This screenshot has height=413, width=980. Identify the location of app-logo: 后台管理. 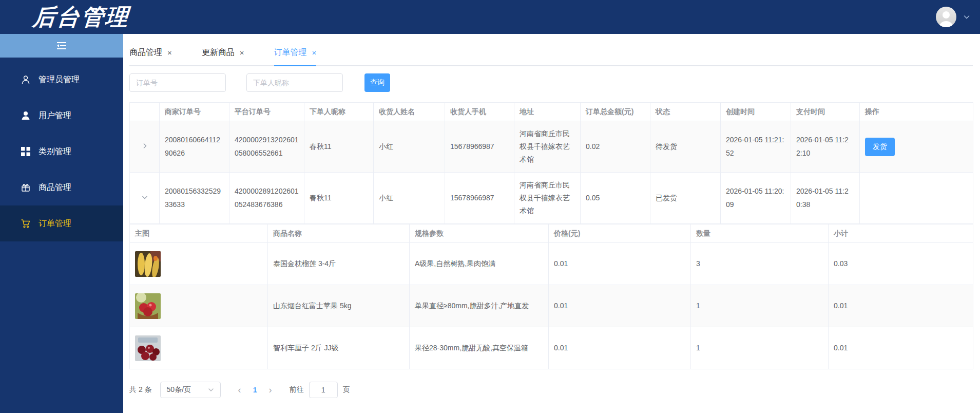
(81, 17).